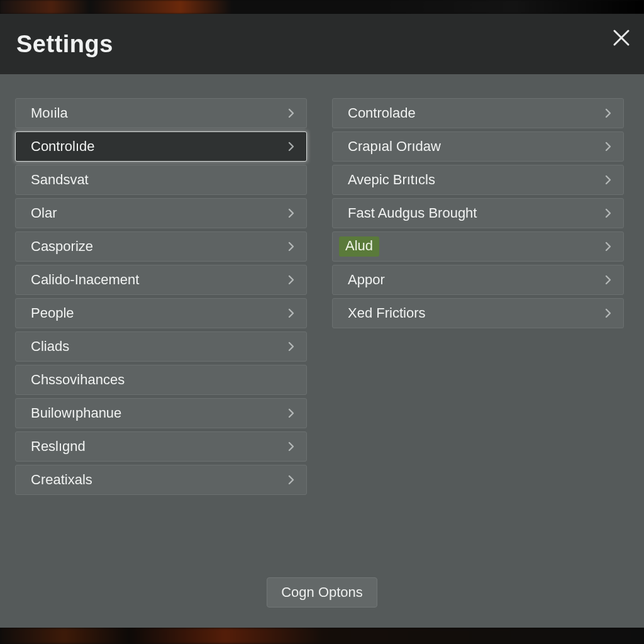 This screenshot has width=644, height=644. What do you see at coordinates (161, 213) in the screenshot?
I see `settings-row: Olar` at bounding box center [161, 213].